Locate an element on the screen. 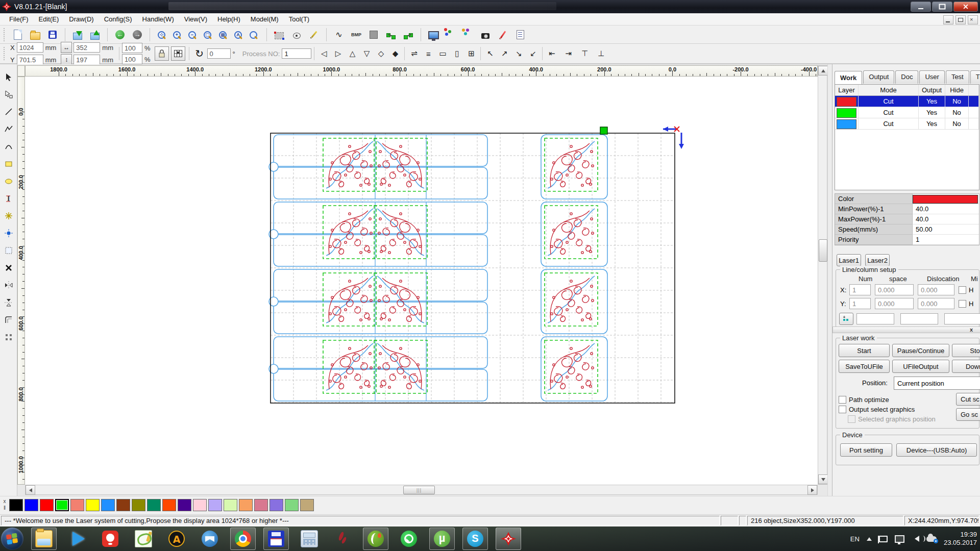  menu-help: Help(H) is located at coordinates (229, 19).